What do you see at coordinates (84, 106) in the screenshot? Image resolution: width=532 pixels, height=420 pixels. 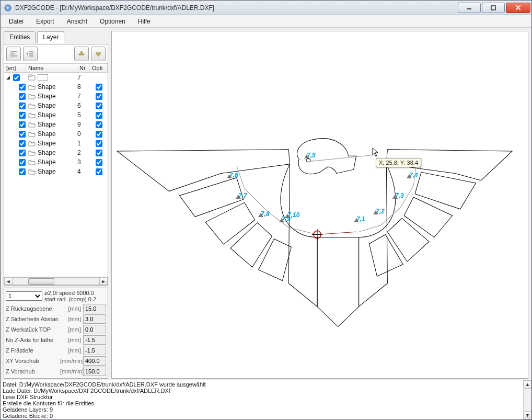 I see `shape-nr: 6` at bounding box center [84, 106].